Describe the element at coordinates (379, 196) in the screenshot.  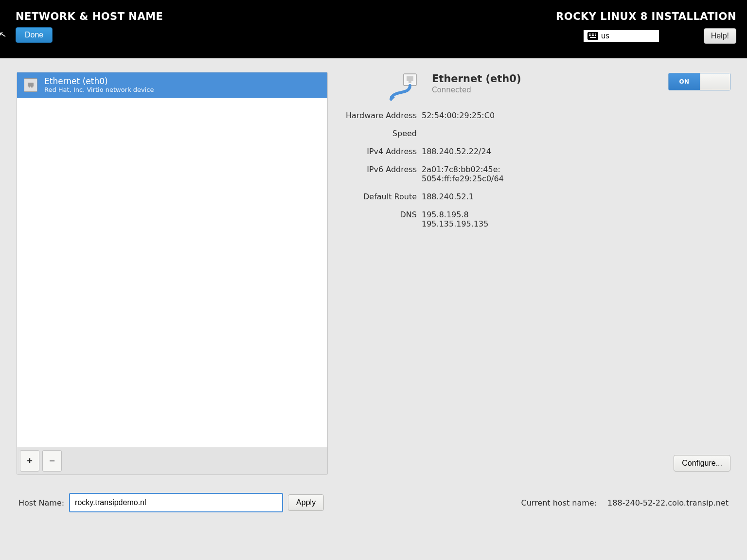
I see `default-route-label: Default Route` at that location.